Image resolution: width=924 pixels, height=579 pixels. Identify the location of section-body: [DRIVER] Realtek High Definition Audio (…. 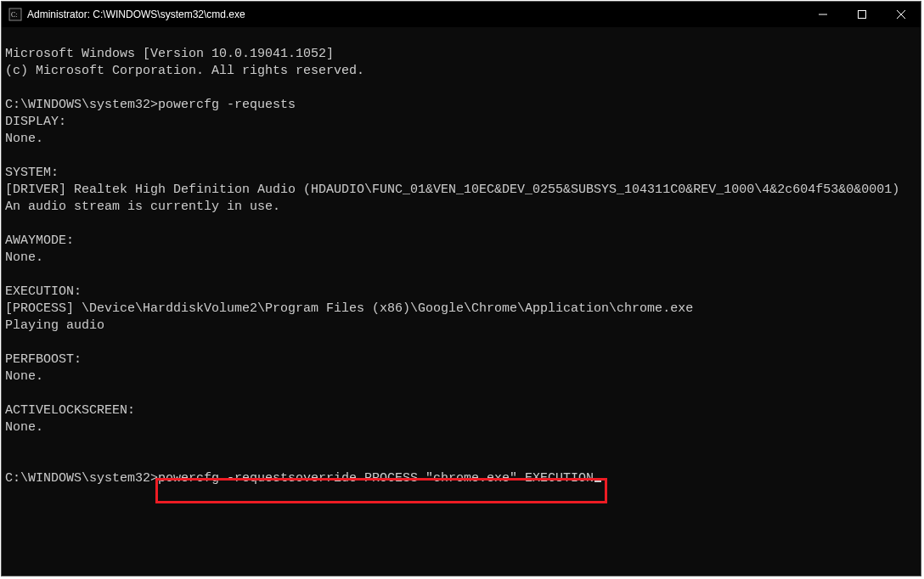
(452, 190).